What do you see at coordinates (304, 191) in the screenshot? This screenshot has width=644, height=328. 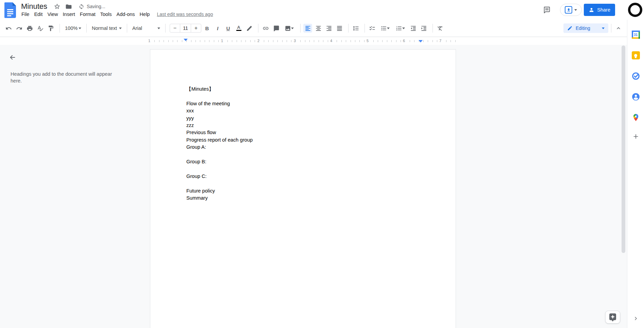 I see `doc-line: Future policy` at bounding box center [304, 191].